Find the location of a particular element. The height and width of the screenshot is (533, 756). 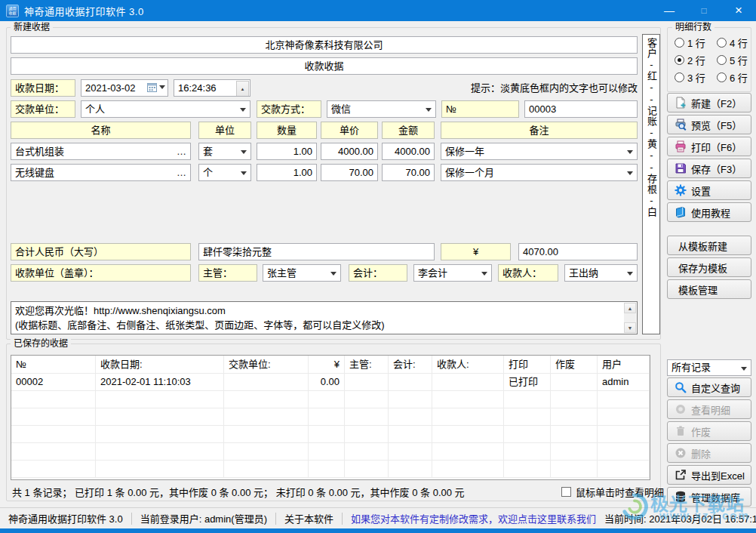

print-button: 打印（F6） is located at coordinates (709, 146).